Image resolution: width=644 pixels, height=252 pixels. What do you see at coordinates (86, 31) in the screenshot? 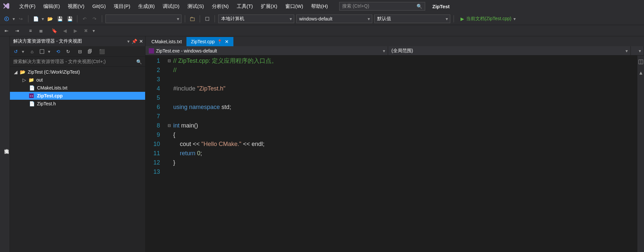
I see `clear-bookmark-button: ✖` at bounding box center [86, 31].